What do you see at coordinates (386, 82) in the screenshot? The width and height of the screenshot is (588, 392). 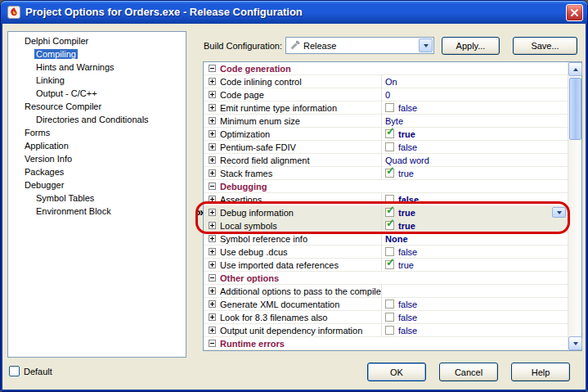 I see `property-row-code-inlining-control: Code inlining controlOn` at bounding box center [386, 82].